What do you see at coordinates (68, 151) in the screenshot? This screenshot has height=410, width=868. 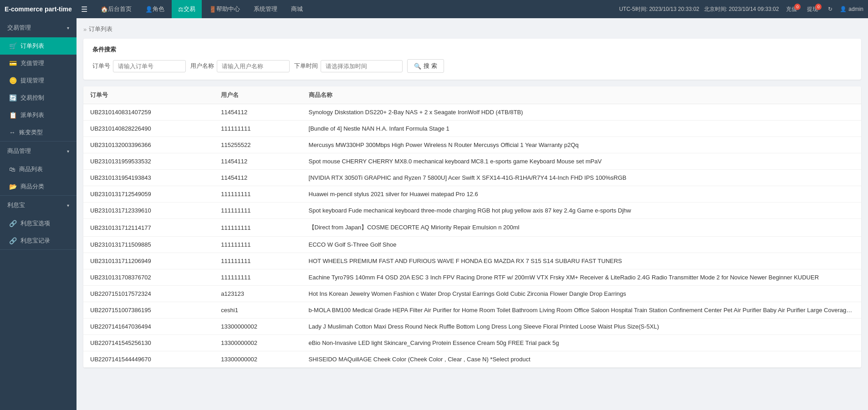 I see `chevron-down-icon-2: ▾` at bounding box center [68, 151].